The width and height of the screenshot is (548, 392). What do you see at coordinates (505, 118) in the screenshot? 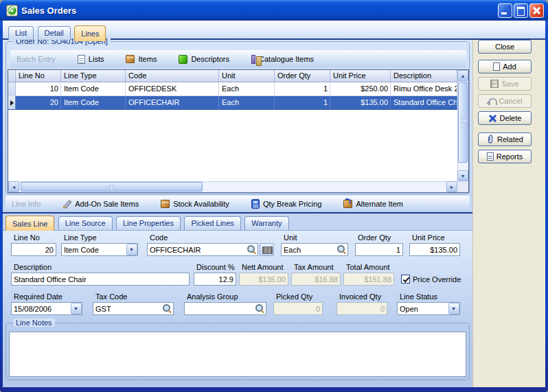
I see `delete-button: Delete` at bounding box center [505, 118].